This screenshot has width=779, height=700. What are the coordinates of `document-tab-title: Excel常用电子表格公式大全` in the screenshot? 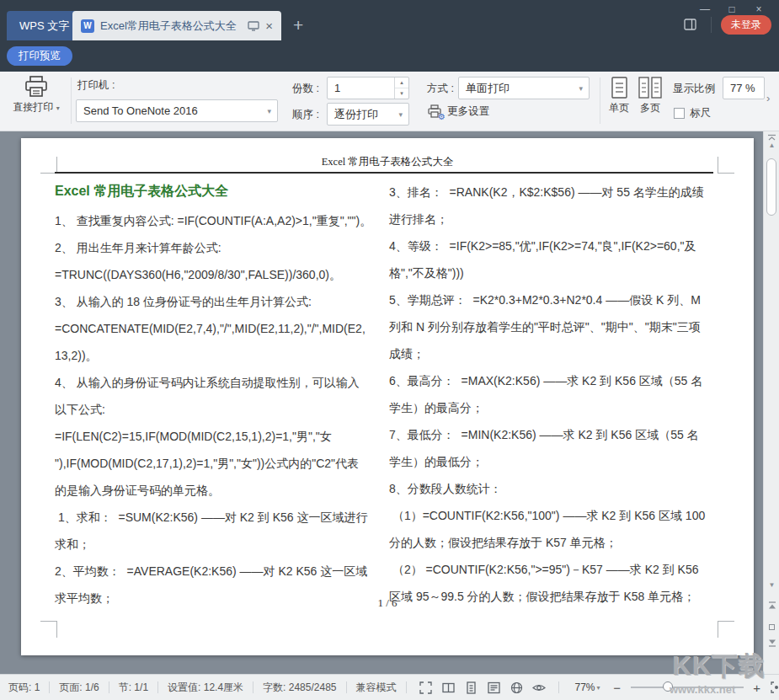 It's located at (171, 26).